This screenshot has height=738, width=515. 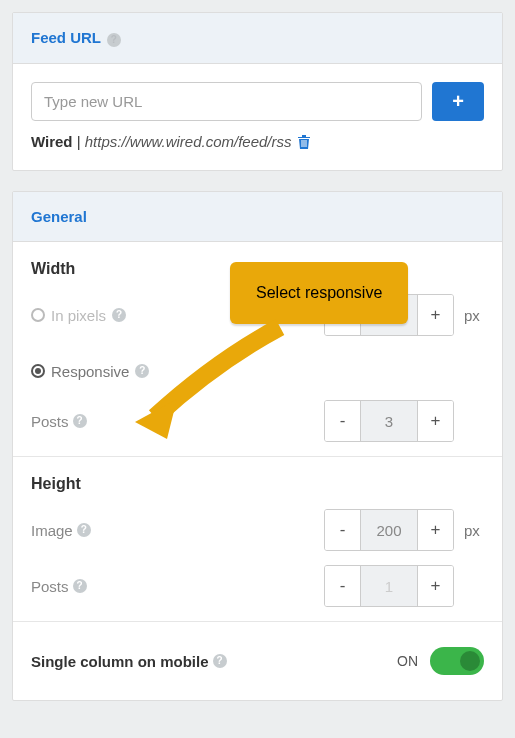 I want to click on url-input, so click(x=226, y=102).